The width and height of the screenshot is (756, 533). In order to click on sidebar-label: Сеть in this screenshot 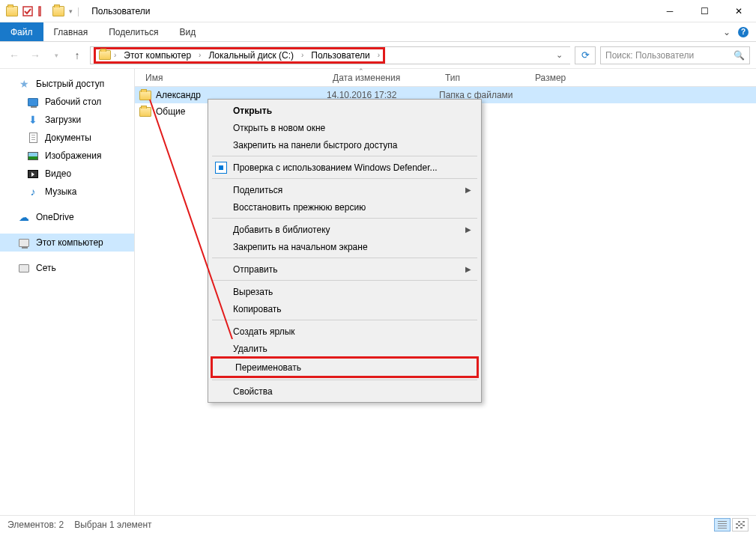, I will do `click(46, 268)`.